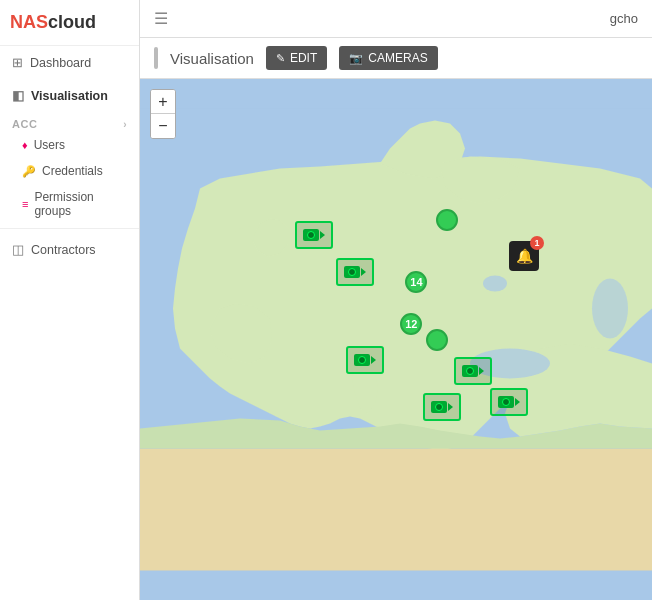  What do you see at coordinates (70, 122) in the screenshot?
I see `sidebar-section-acc: ACC ›` at bounding box center [70, 122].